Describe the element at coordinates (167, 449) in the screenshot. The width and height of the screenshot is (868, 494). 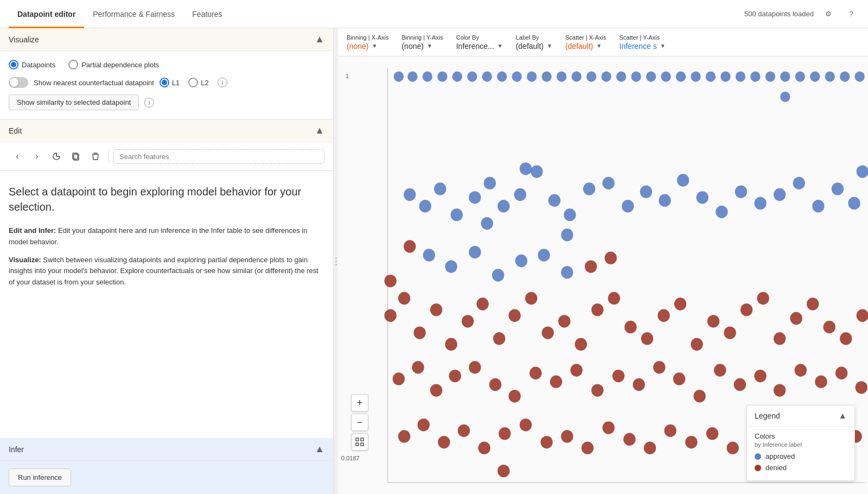
I see `infer-header: Infer ▲` at that location.